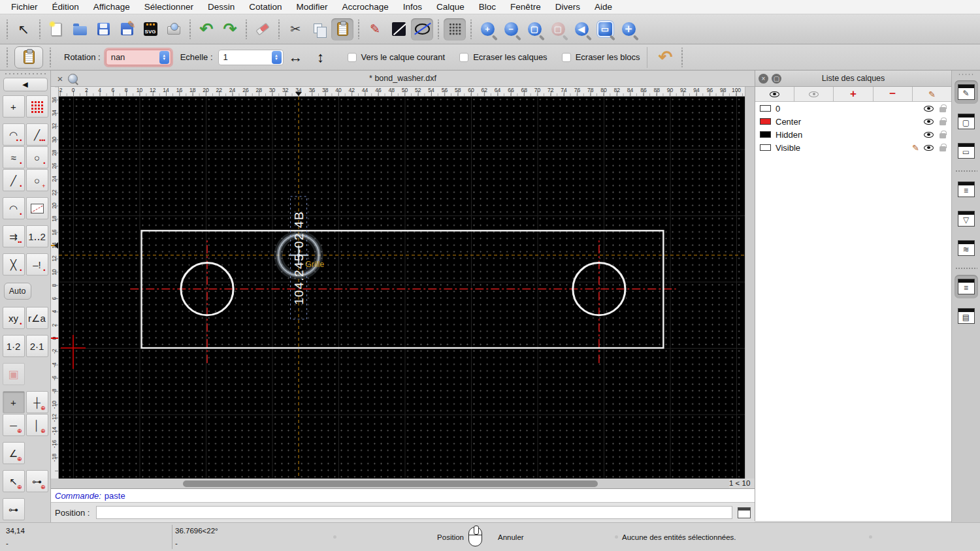  I want to click on snap-distance: 1‥2, so click(37, 236).